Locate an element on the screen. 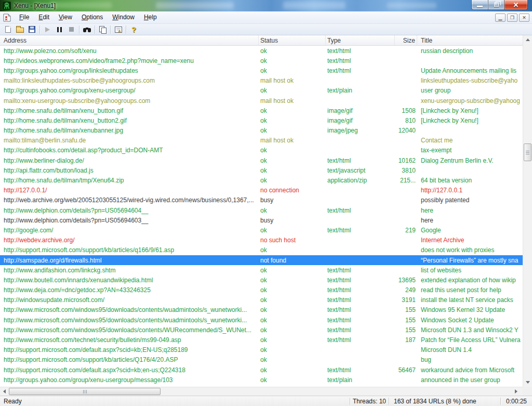 Image resolution: width=532 pixels, height=406 pixels. status-elapsed-time: 0:00:25 is located at coordinates (516, 401).